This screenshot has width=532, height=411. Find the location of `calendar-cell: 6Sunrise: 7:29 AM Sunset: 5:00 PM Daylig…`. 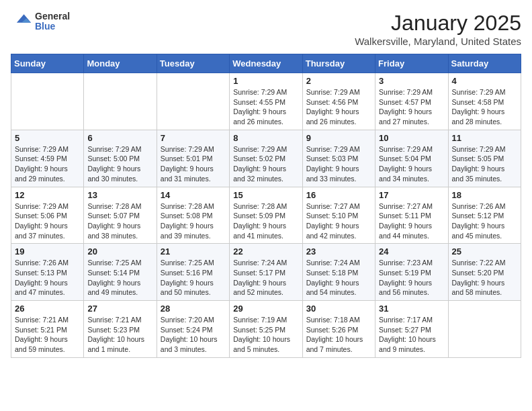

calendar-cell: 6Sunrise: 7:29 AM Sunset: 5:00 PM Daylig… is located at coordinates (120, 158).